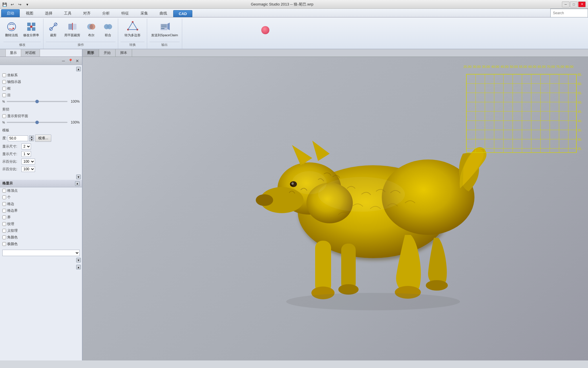  Describe the element at coordinates (15, 4) in the screenshot. I see `quick-access-toolbar: 💾 ↩ ↪ ▾` at that location.